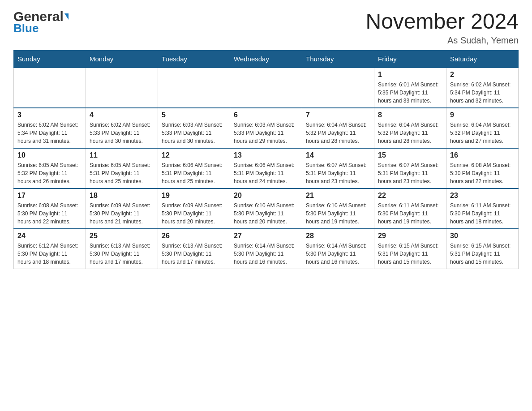 The width and height of the screenshot is (532, 411). What do you see at coordinates (122, 168) in the screenshot?
I see `calendar-cell: 11Sunrise: 6:05 AM Sunset: 5:31 PM Dayli…` at bounding box center [122, 168].